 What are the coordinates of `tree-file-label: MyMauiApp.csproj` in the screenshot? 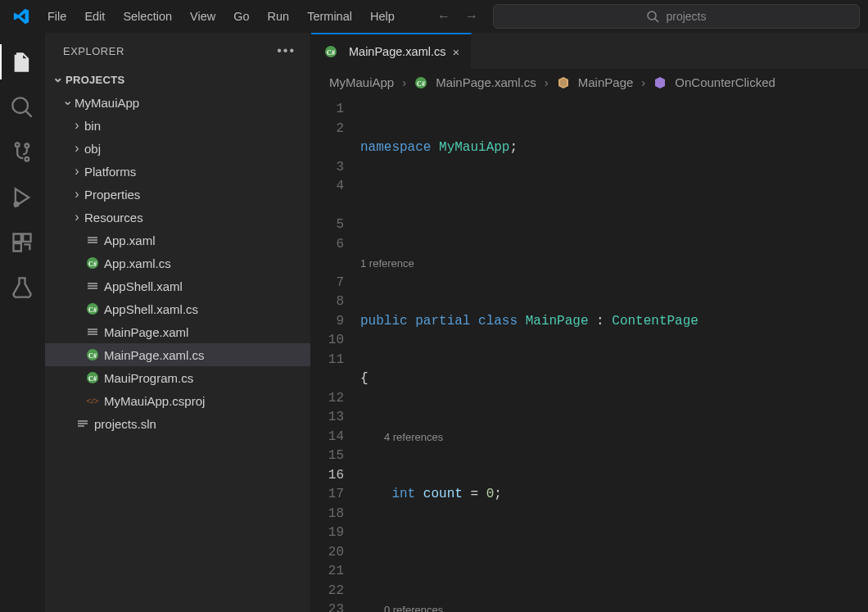 It's located at (154, 401).